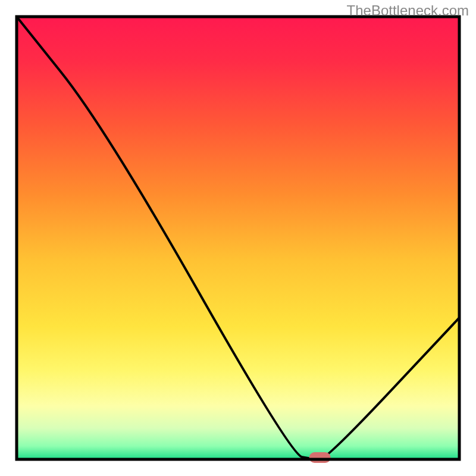  What do you see at coordinates (320, 458) in the screenshot?
I see `optimal-marker` at bounding box center [320, 458].